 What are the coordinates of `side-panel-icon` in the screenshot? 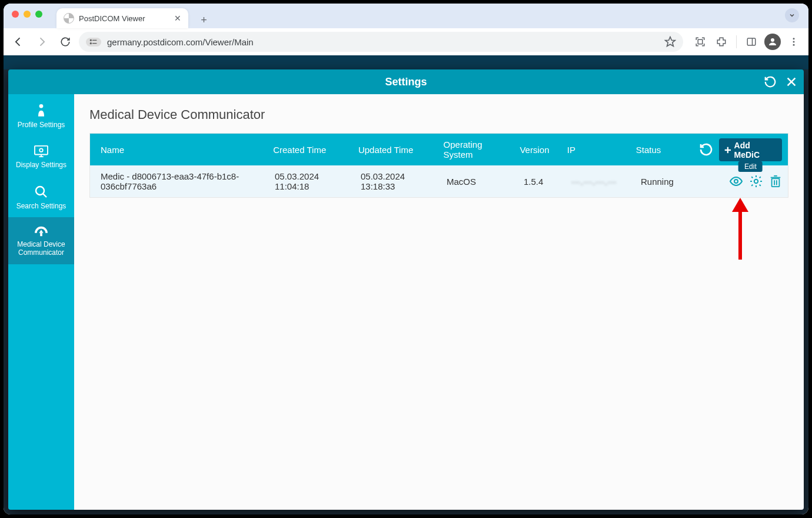 It's located at (751, 42).